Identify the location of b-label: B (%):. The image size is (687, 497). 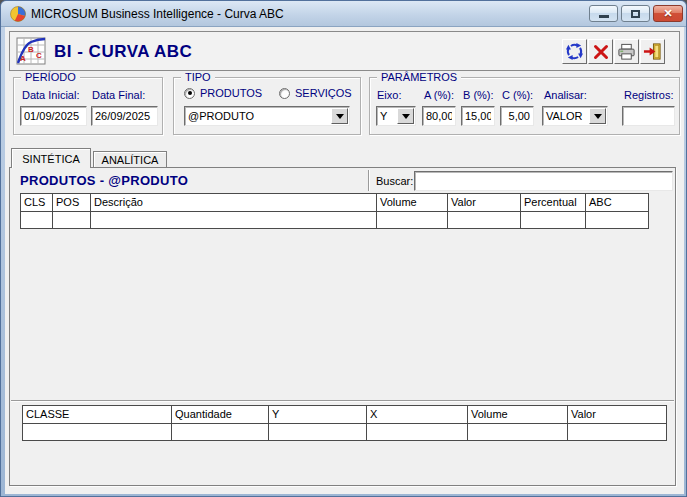
(478, 95).